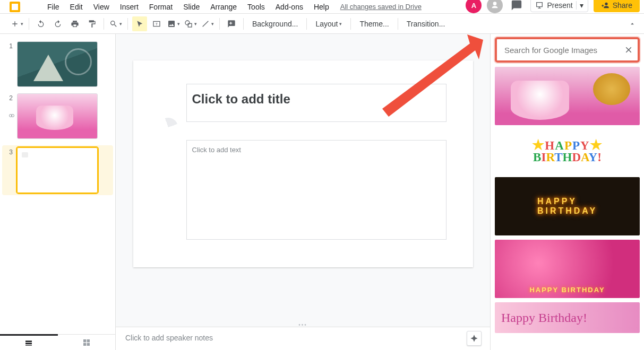 The image size is (644, 350). What do you see at coordinates (169, 338) in the screenshot?
I see `speaker-notes-placeholder: Click to add speaker notes` at bounding box center [169, 338].